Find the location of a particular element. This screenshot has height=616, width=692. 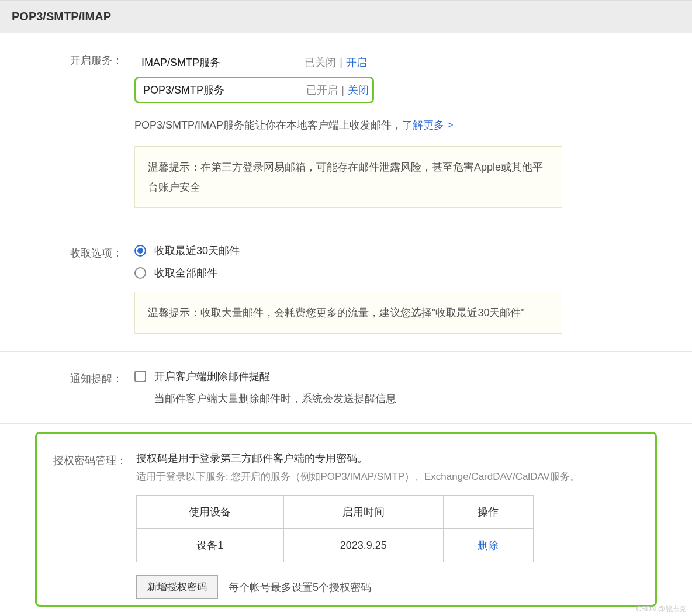

col-device: 使用设备 is located at coordinates (210, 512).